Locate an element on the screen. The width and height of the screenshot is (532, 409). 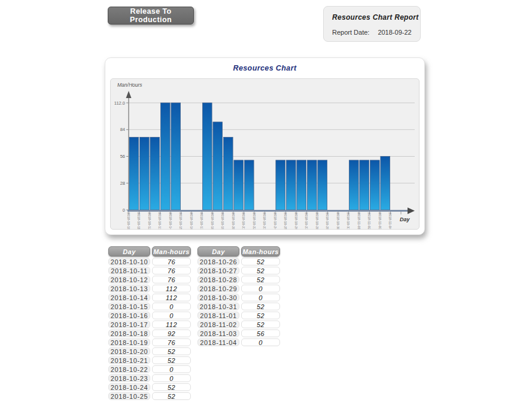
day-cell: 2018-10-18 is located at coordinates (129, 334).